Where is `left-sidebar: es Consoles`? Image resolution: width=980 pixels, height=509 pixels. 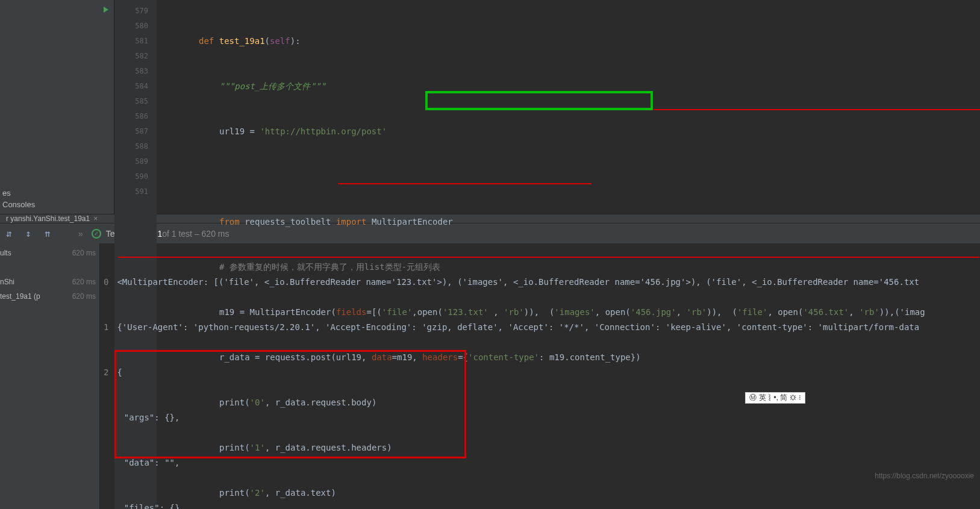
left-sidebar: es Consoles is located at coordinates (57, 107).